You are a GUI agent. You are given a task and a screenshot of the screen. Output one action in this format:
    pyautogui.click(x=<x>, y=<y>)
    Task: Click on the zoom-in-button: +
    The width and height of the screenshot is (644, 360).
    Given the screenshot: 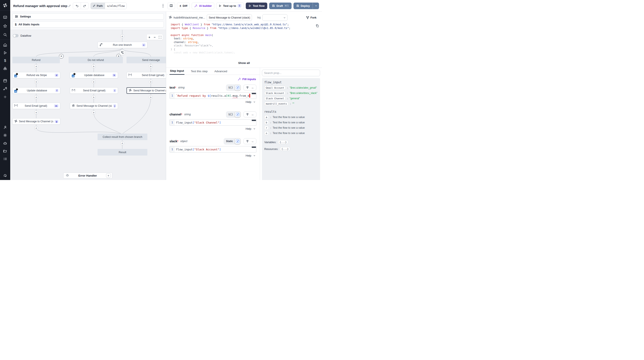 What is the action you would take?
    pyautogui.click(x=150, y=37)
    